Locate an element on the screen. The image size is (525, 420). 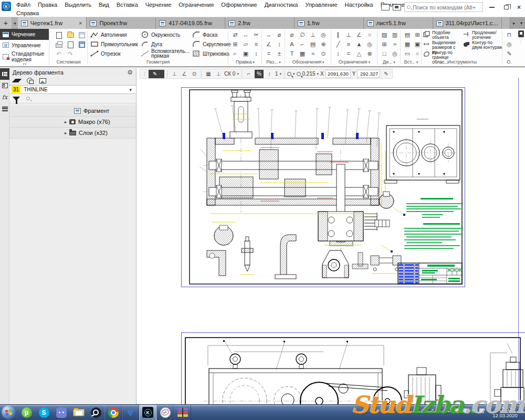
tool-contour-two: Контур по двум контурам is located at coordinates (483, 45).